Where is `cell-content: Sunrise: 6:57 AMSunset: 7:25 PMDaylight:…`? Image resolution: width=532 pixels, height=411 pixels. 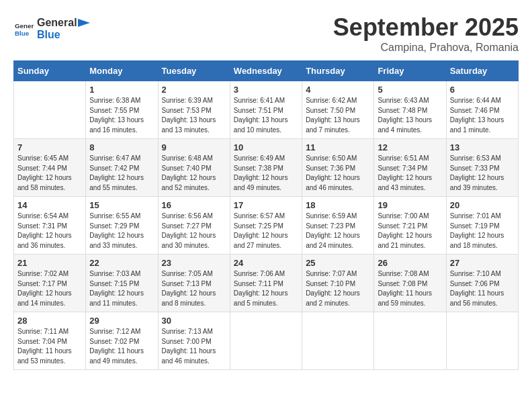 cell-content: Sunrise: 6:57 AMSunset: 7:25 PMDaylight:… is located at coordinates (266, 231).